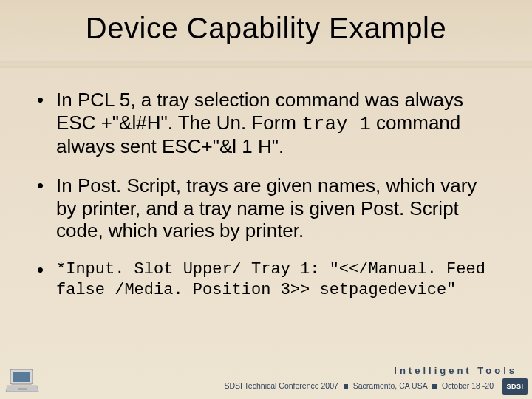  What do you see at coordinates (468, 386) in the screenshot?
I see `footer-dates: October 18 -20` at bounding box center [468, 386].